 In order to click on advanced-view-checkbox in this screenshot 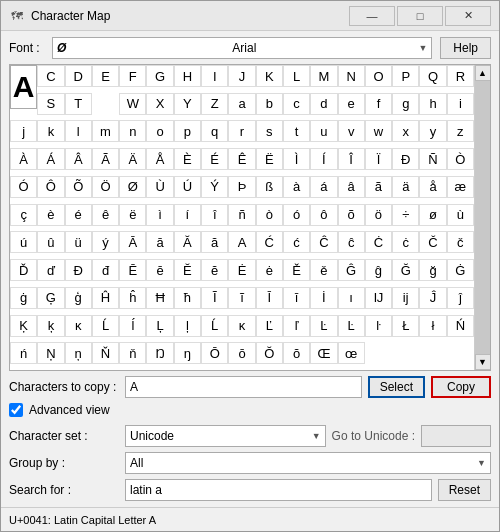, I will do `click(16, 410)`.